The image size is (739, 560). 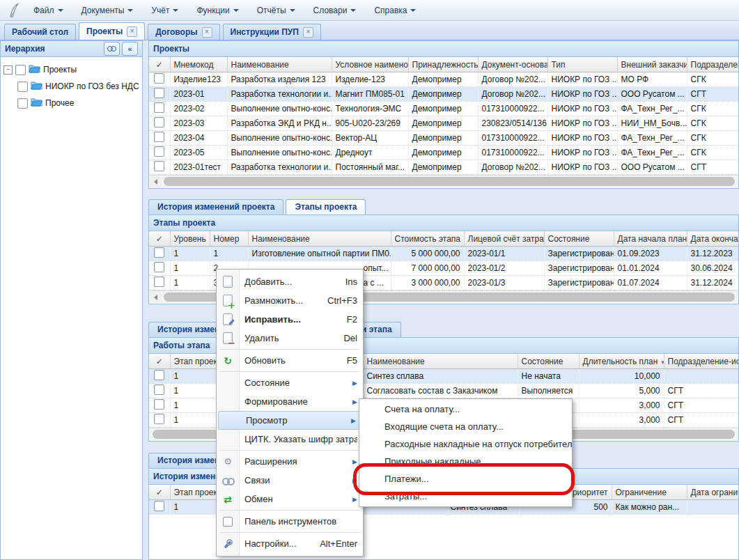 I want to click on submenu-item-costs: Затраты..., so click(x=465, y=496).